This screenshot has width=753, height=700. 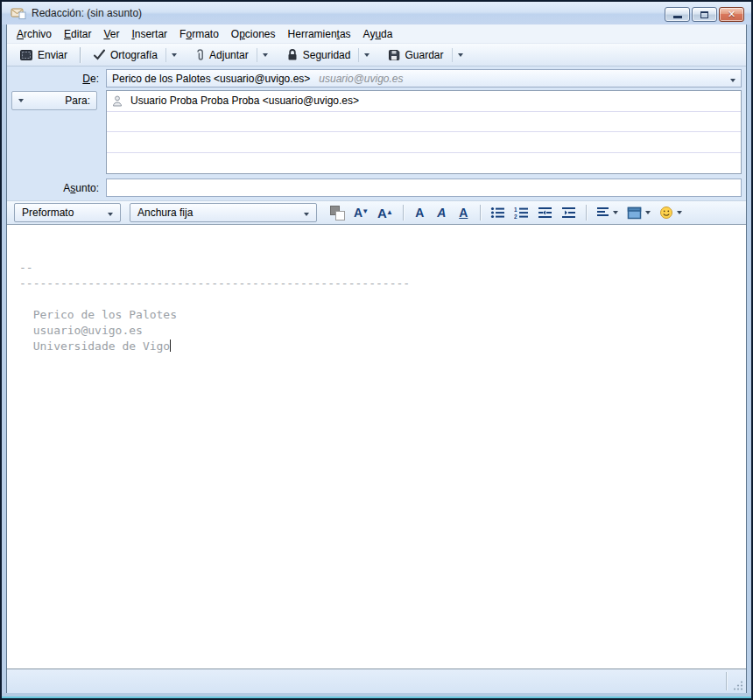 What do you see at coordinates (292, 54) in the screenshot?
I see `lock-icon` at bounding box center [292, 54].